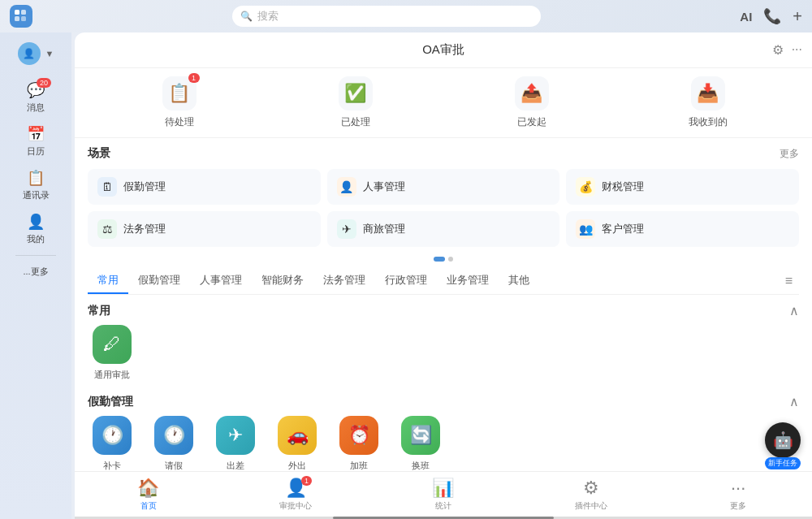 The image size is (812, 519). What do you see at coordinates (778, 50) in the screenshot?
I see `settings-icon: ⚙` at bounding box center [778, 50].